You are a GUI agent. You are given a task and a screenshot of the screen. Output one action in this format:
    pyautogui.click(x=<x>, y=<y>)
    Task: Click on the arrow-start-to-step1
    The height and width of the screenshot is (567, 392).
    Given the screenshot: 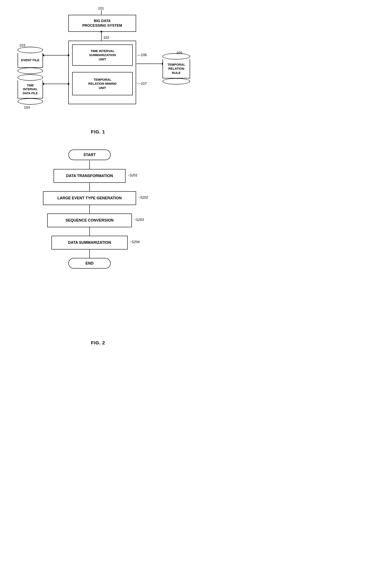 What is the action you would take?
    pyautogui.click(x=89, y=165)
    